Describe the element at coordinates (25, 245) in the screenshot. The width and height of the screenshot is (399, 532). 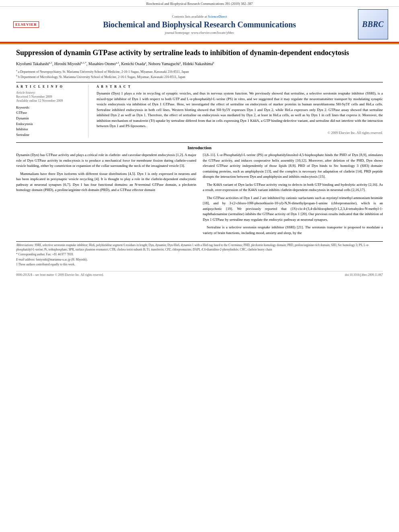
I see `abbreviations-label: Abbreviations:` at that location.